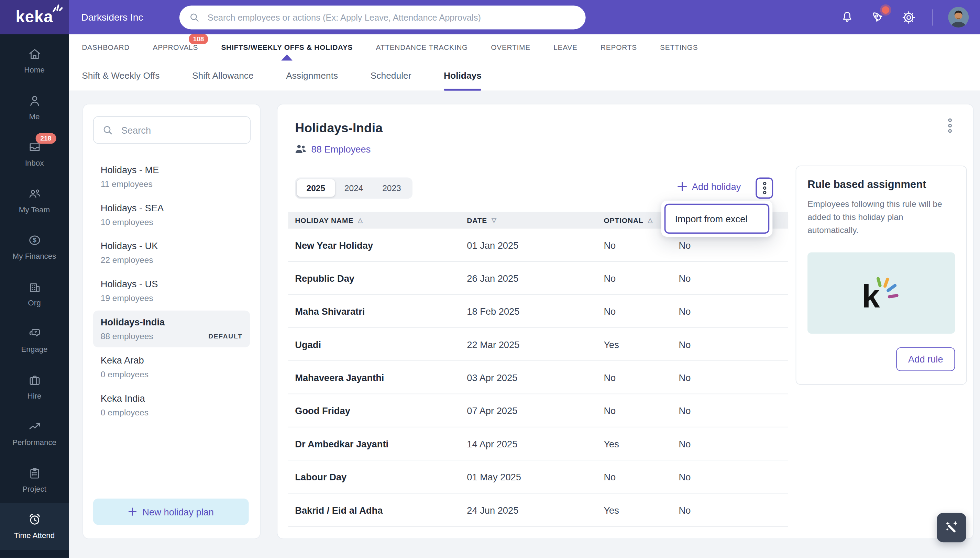  What do you see at coordinates (354, 188) in the screenshot?
I see `year-tab-2024: 2024` at bounding box center [354, 188].